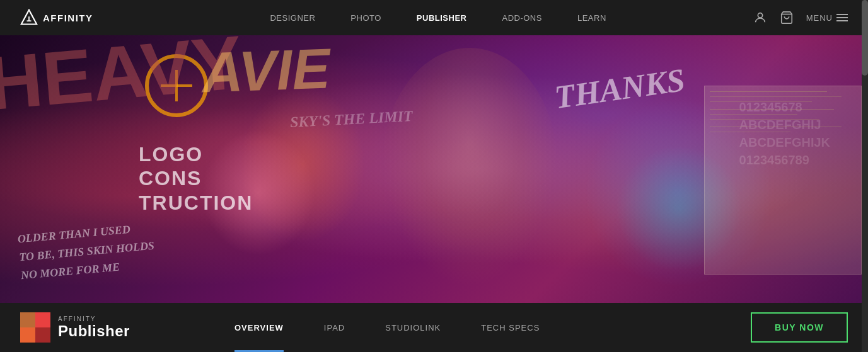 Image resolution: width=868 pixels, height=352 pixels. Describe the element at coordinates (434, 18) in the screenshot. I see `top-navigation: AFFINITY DESIGNER PHOTO PUBLISHER ADD-ON…` at that location.